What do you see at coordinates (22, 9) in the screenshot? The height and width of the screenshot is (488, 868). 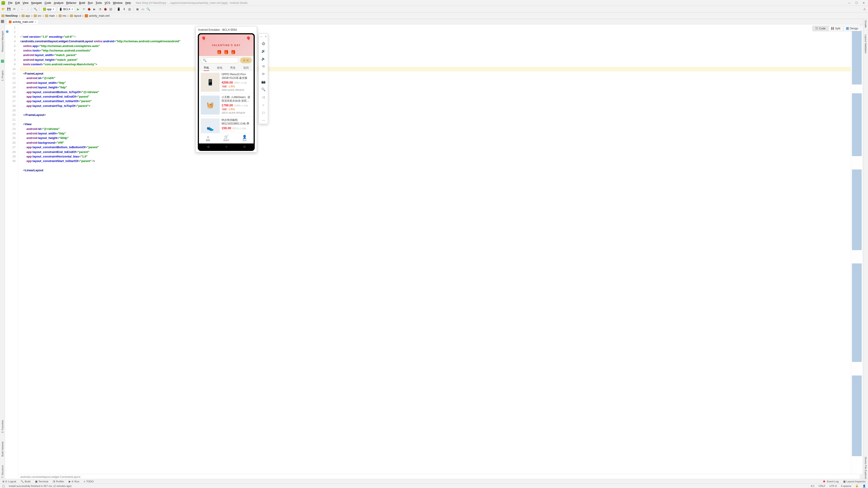 I see `back-icon: ←` at bounding box center [22, 9].